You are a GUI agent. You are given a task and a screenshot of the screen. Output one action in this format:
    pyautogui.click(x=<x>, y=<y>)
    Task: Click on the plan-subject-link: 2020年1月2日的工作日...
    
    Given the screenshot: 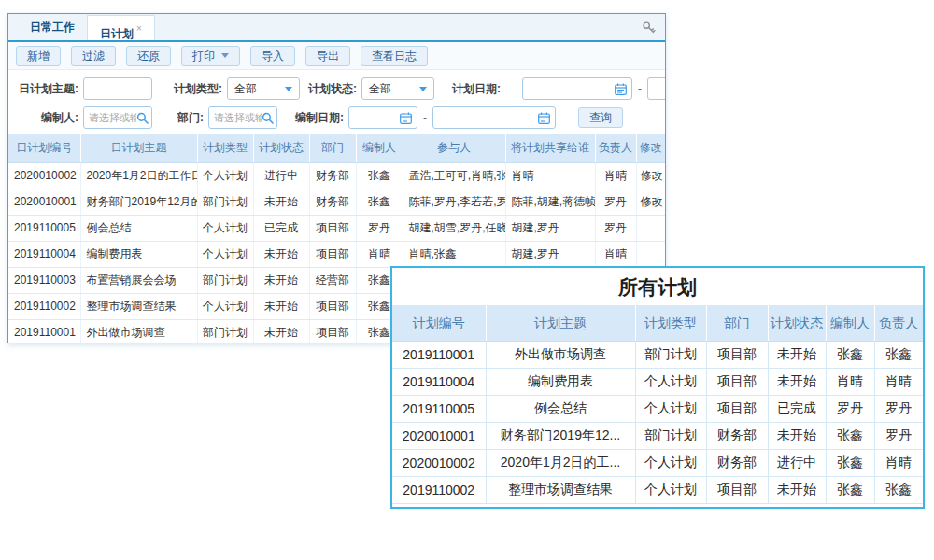 What is the action you would take?
    pyautogui.click(x=138, y=175)
    